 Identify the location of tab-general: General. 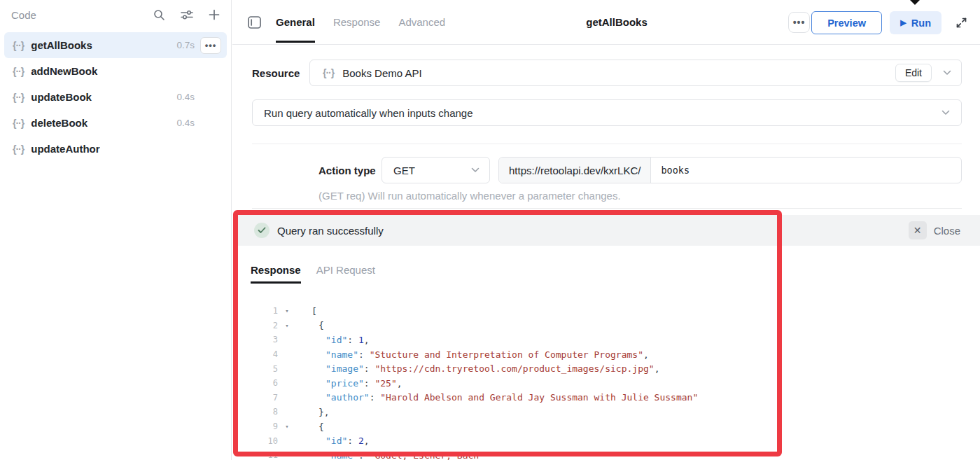
(295, 22).